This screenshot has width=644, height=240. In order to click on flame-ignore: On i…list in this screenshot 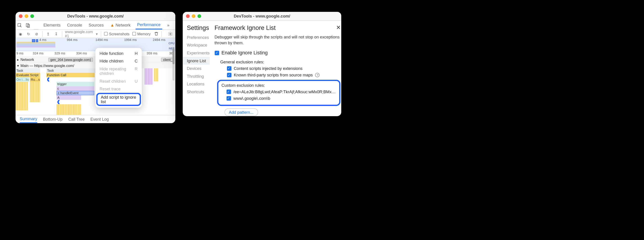, I will do `click(22, 80)`.